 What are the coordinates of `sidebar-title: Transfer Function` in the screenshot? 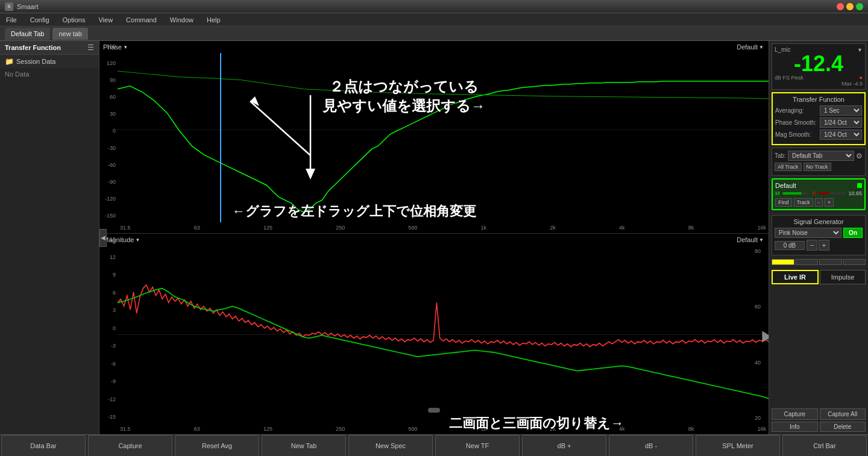 It's located at (33, 48).